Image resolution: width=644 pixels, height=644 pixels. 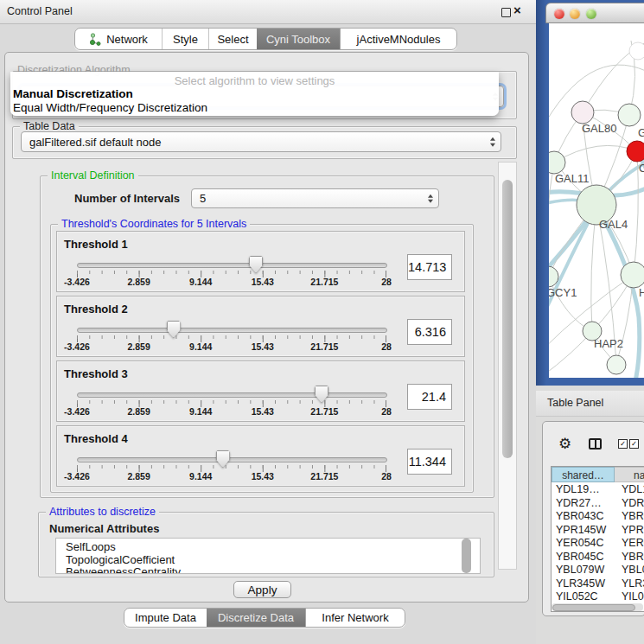 What do you see at coordinates (430, 267) in the screenshot?
I see `threshold-1-value-field: 14.713` at bounding box center [430, 267].